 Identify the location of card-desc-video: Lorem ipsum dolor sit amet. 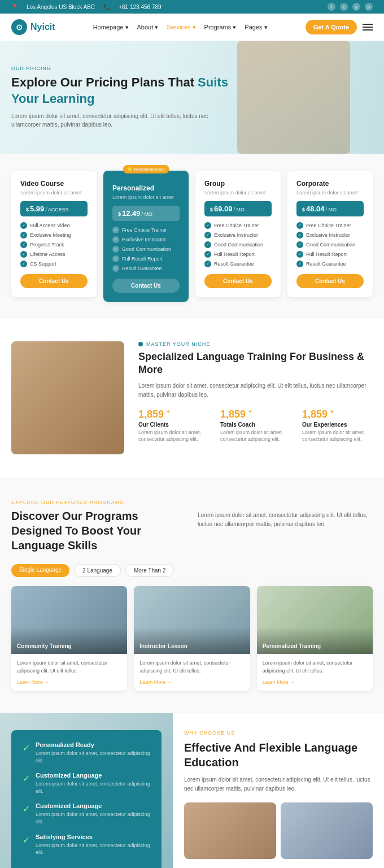
(54, 193).